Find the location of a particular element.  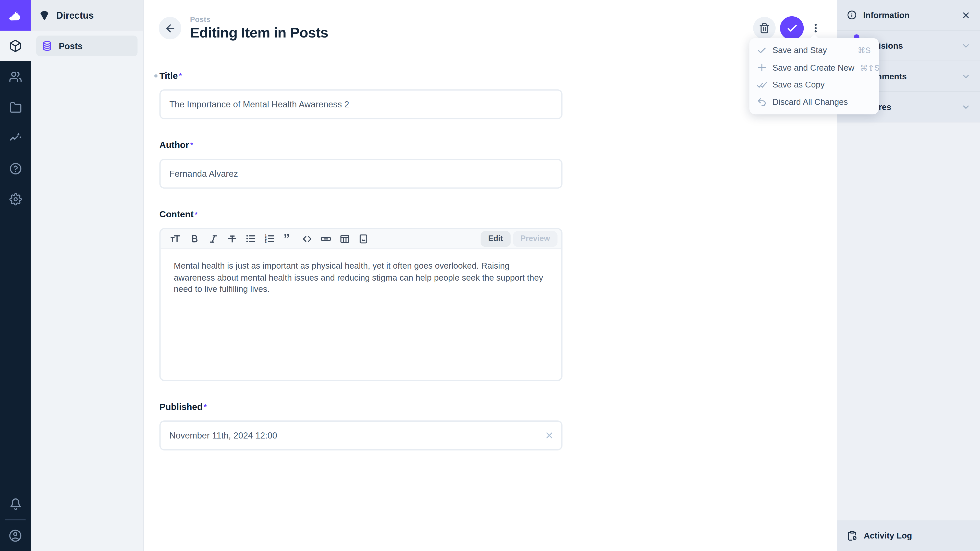

users-icon is located at coordinates (15, 77).